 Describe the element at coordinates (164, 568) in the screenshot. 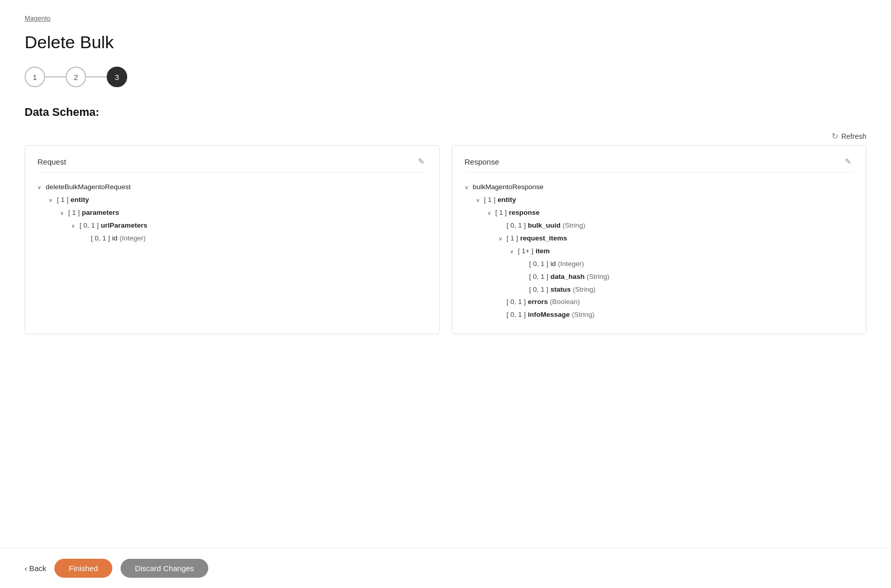

I see `discard-button: Discard Changes` at that location.